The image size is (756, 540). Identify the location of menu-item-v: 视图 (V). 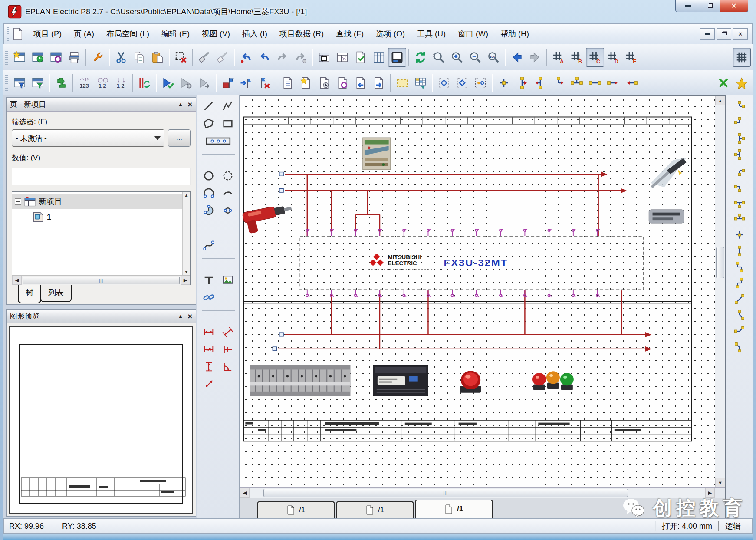
(216, 34).